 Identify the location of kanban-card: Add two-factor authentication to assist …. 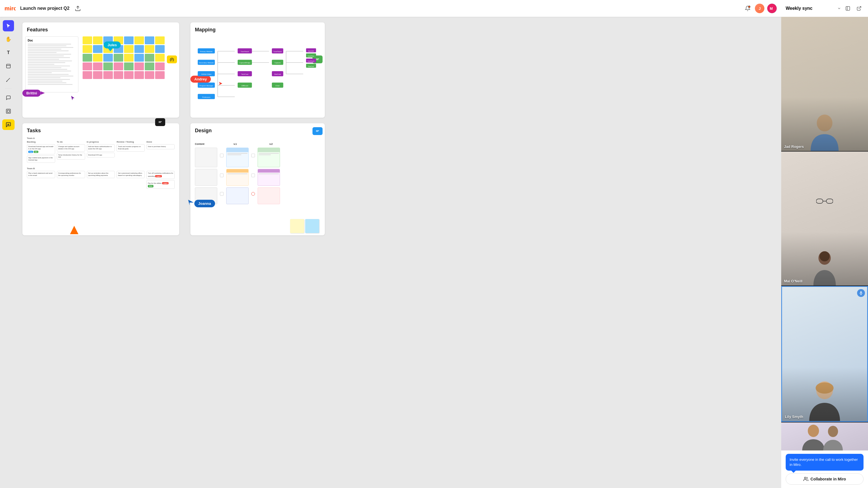
(101, 148).